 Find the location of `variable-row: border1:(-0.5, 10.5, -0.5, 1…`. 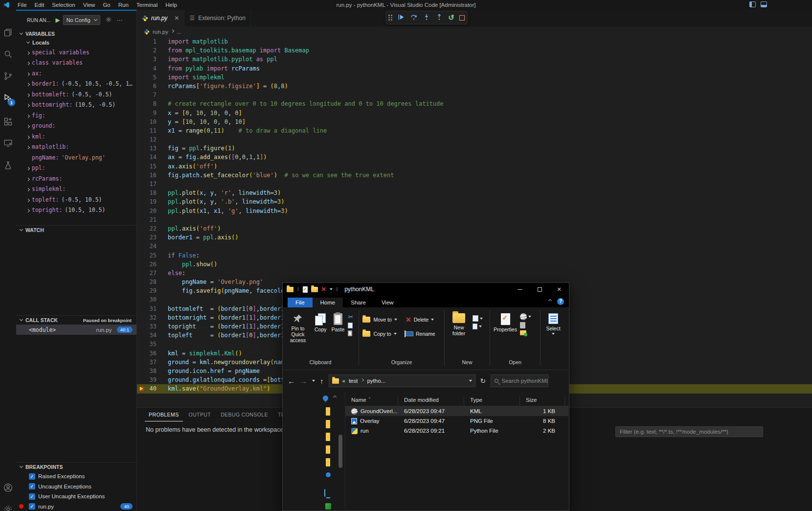

variable-row: border1:(-0.5, 10.5, -0.5, 1… is located at coordinates (76, 84).